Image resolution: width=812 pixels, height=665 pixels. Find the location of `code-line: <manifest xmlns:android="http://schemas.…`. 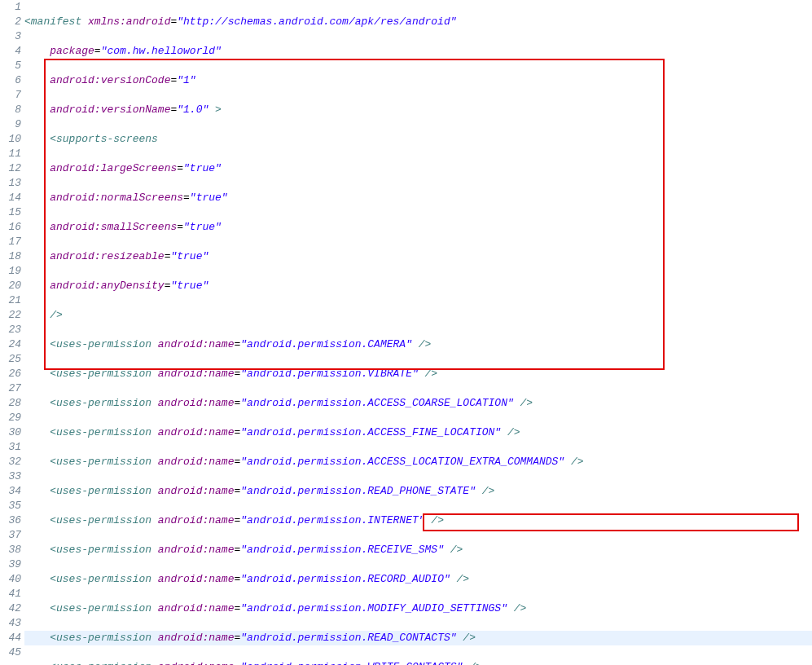

code-line: <manifest xmlns:android="http://schemas.… is located at coordinates (419, 22).